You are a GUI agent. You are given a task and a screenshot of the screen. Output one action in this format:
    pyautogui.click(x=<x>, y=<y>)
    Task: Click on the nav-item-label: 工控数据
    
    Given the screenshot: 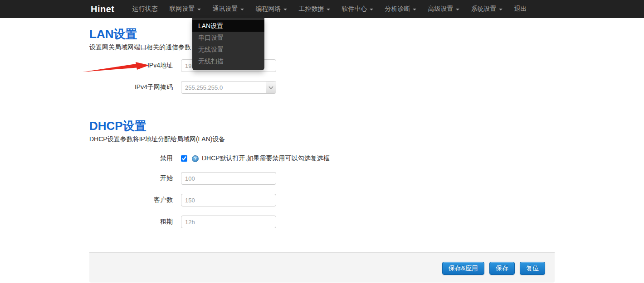 What is the action you would take?
    pyautogui.click(x=312, y=9)
    